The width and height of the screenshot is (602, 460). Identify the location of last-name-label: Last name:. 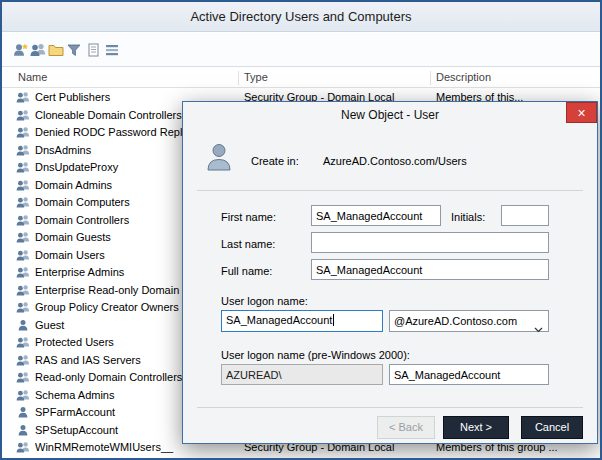
(248, 244).